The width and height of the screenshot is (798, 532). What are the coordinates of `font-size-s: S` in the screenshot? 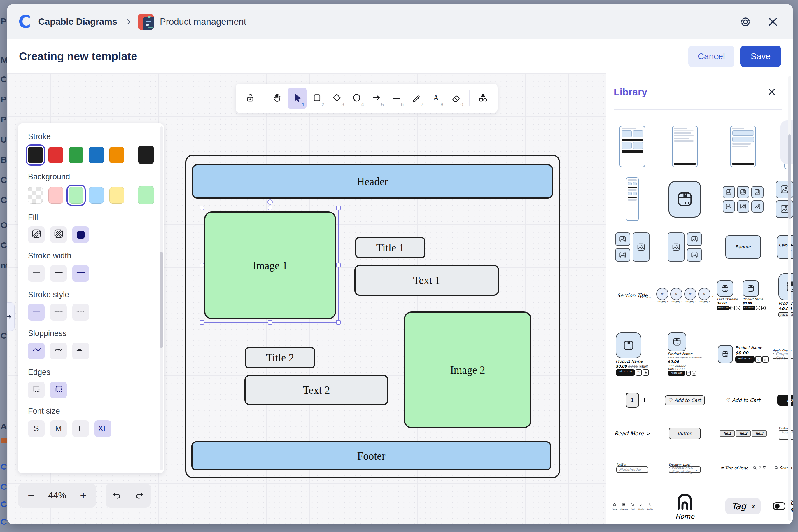 It's located at (37, 429).